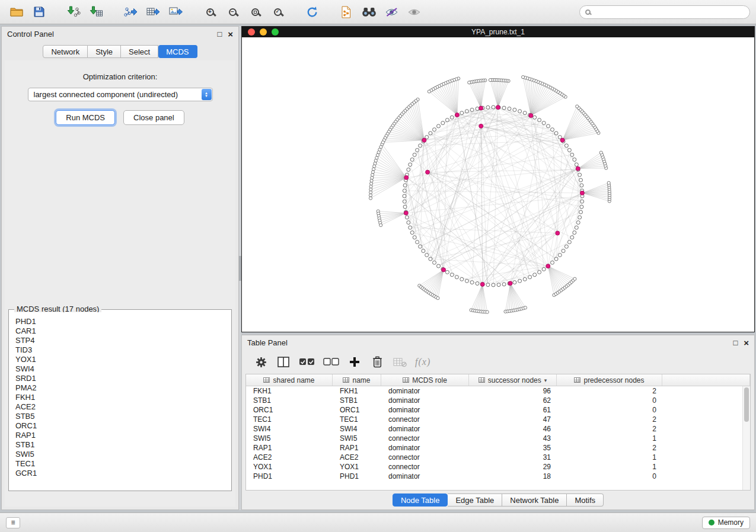  Describe the element at coordinates (251, 32) in the screenshot. I see `window-close-icon` at that location.